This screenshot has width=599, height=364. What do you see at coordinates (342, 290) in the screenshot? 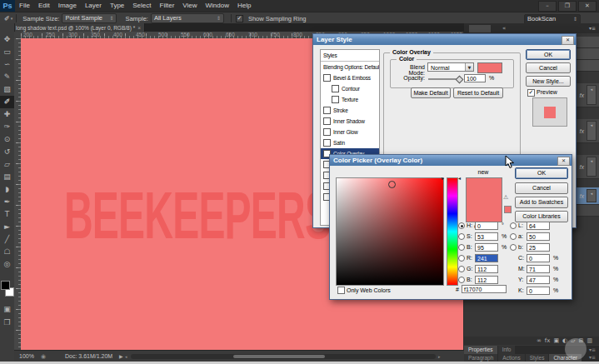
I see `only-web-colors-checkbox` at bounding box center [342, 290].